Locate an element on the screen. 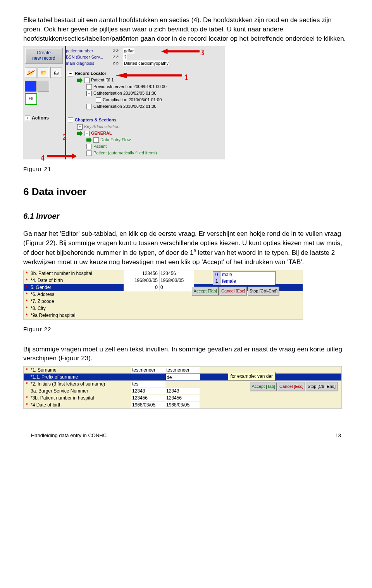  table-row: **8. City is located at coordinates (163, 309).